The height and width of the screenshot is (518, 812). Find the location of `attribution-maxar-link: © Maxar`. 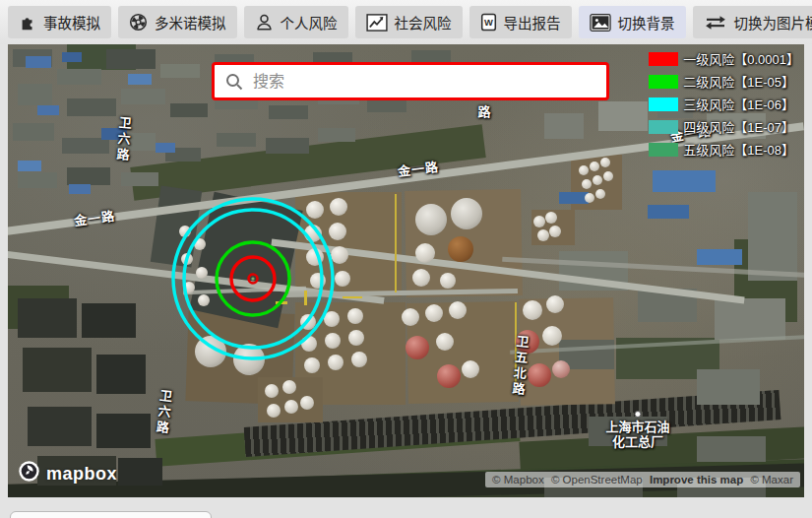

attribution-maxar-link: © Maxar is located at coordinates (772, 480).